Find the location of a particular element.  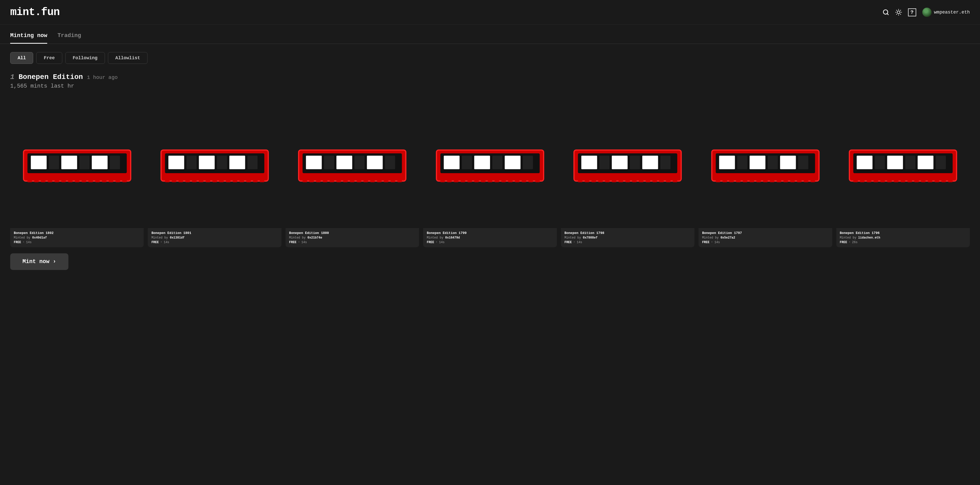

nft-minted-by: Minted by 0x5e27a2 is located at coordinates (765, 238).